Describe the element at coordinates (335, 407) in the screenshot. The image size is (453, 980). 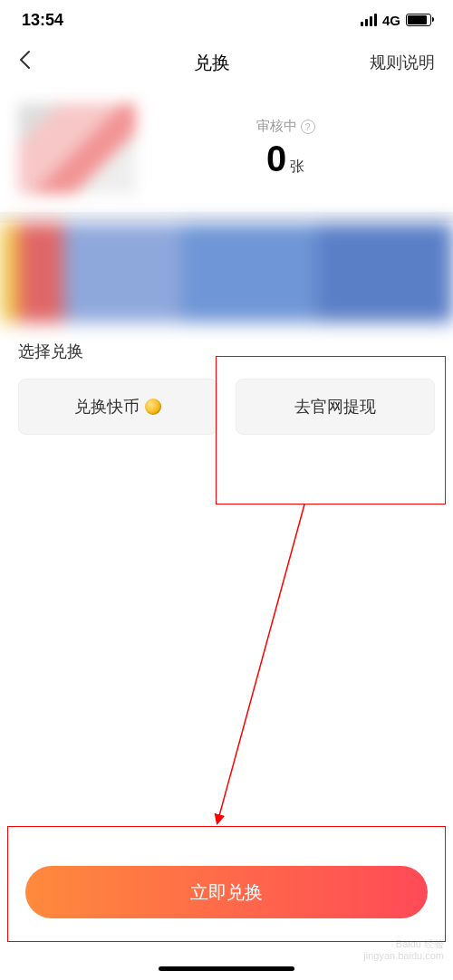
I see `withdraw-button: 去官网提现` at that location.